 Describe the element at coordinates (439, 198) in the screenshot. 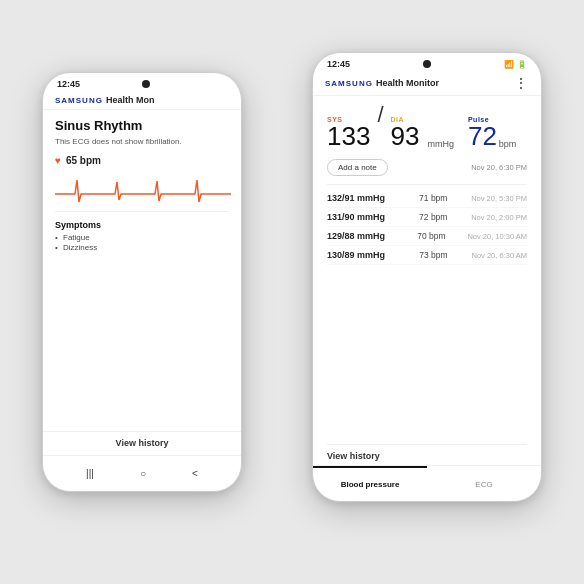

I see `record-1-bpm: 71 bpm` at that location.